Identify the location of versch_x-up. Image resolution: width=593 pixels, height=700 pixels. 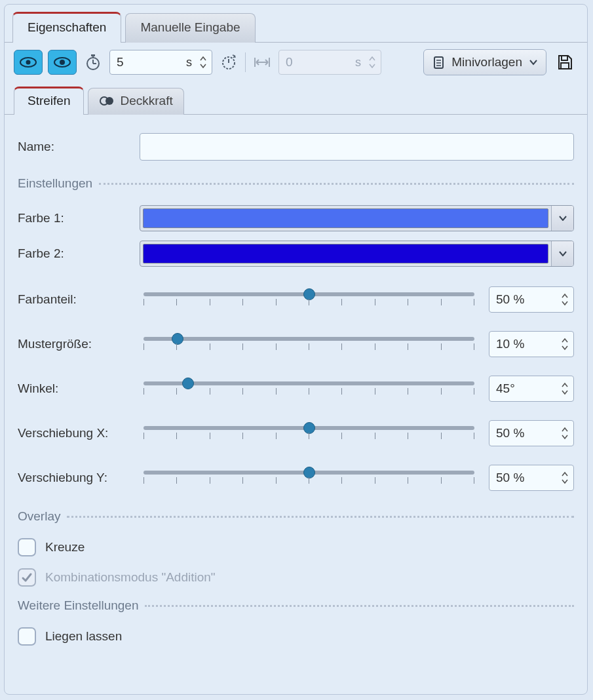
(565, 429).